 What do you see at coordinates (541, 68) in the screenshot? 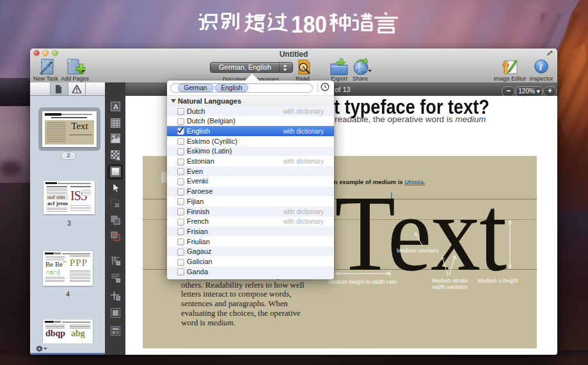
I see `svg-text: i` at bounding box center [541, 68].